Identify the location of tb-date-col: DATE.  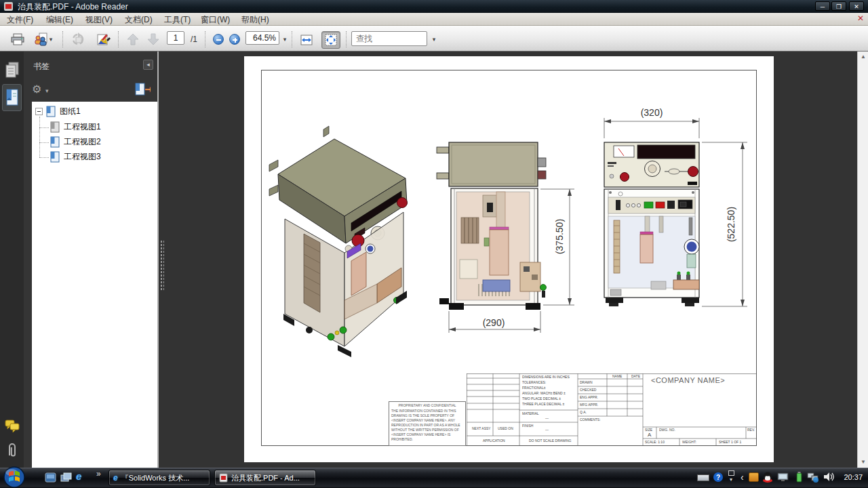
(636, 377).